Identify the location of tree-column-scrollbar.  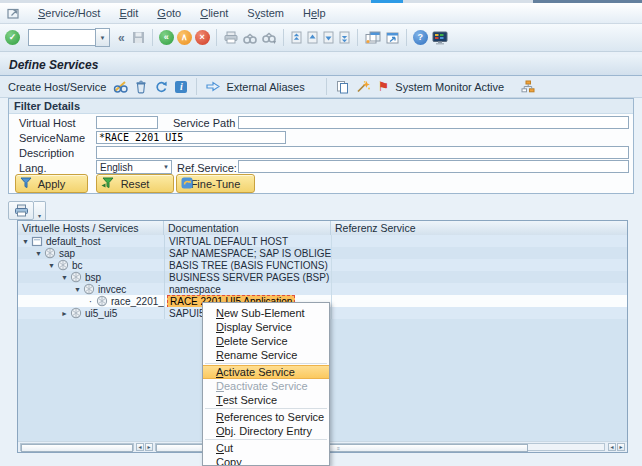
(77, 447).